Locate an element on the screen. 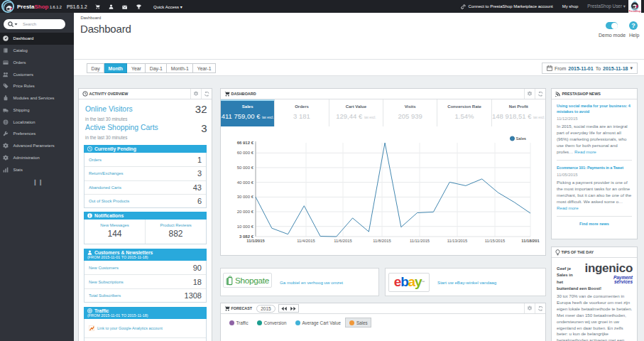 The image size is (644, 341). svg-text: Sales is located at coordinates (521, 139).